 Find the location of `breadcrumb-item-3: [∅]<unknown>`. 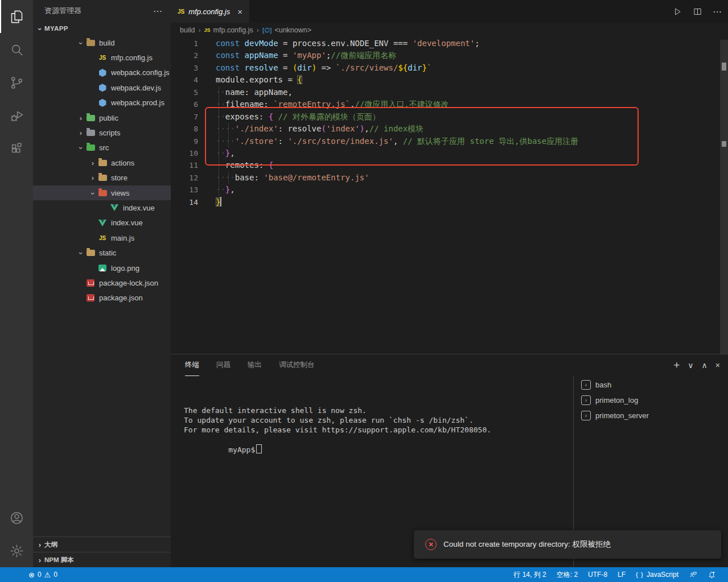

breadcrumb-item-3: [∅]<unknown> is located at coordinates (287, 30).